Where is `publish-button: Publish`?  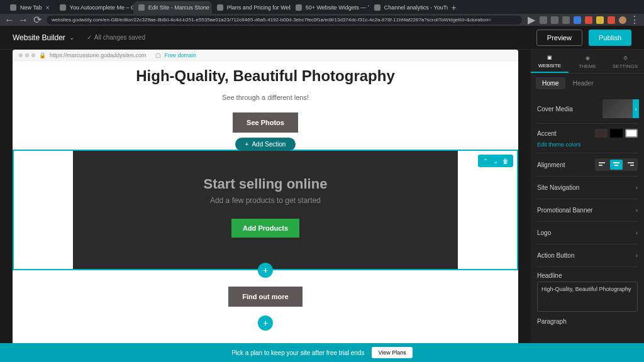 publish-button: Publish is located at coordinates (610, 38).